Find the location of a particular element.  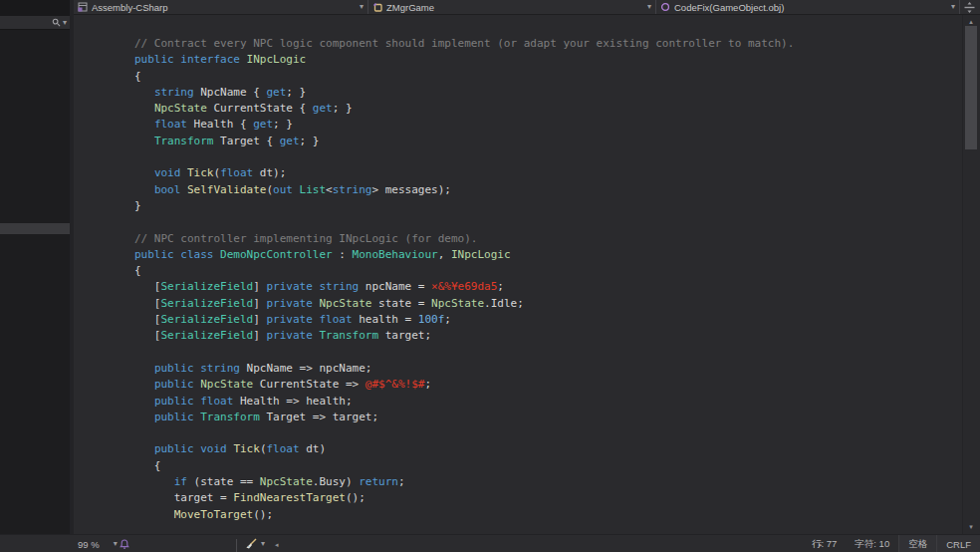

method-icon is located at coordinates (665, 7).